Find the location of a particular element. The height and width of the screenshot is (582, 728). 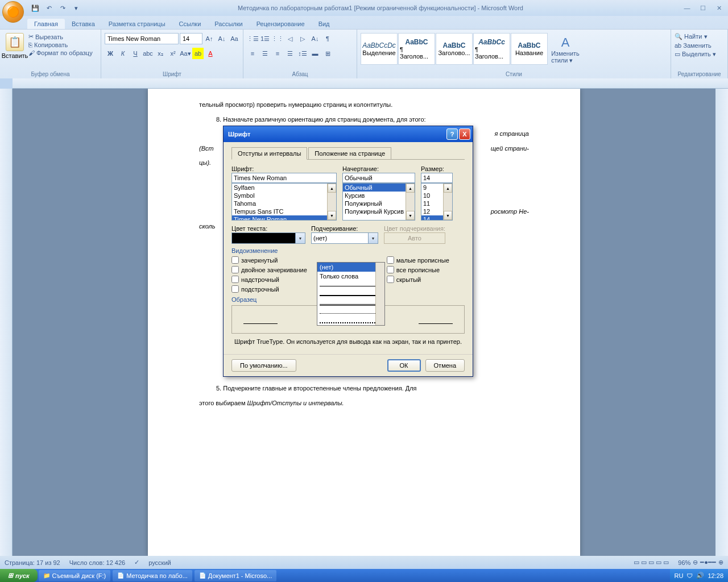

style-input is located at coordinates (379, 178).